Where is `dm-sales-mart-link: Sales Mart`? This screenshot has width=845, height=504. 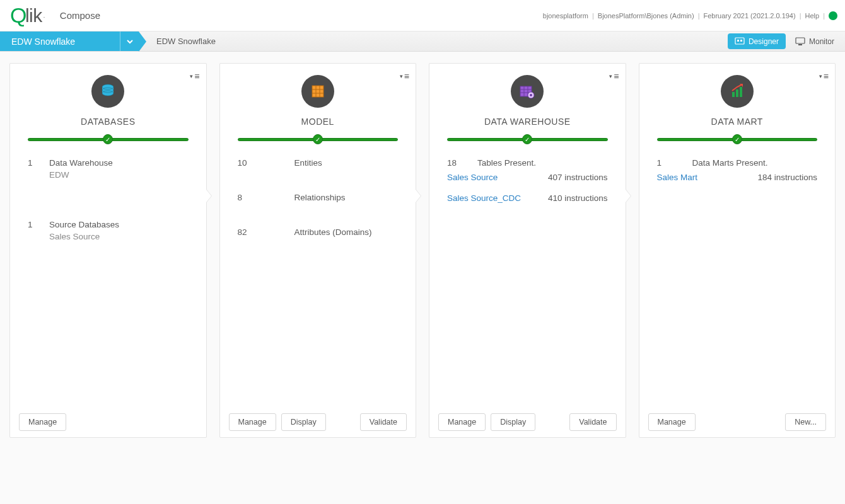
dm-sales-mart-link: Sales Mart is located at coordinates (677, 178).